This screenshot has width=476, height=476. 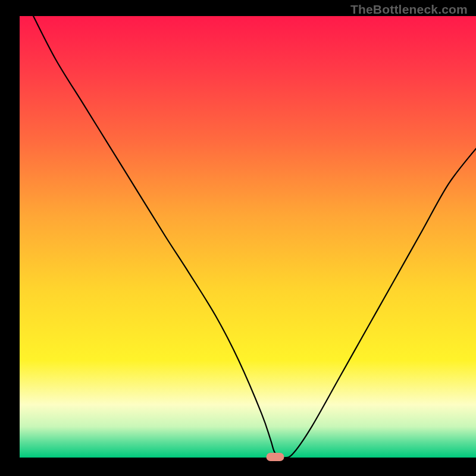 I want to click on optimum-marker, so click(x=275, y=457).